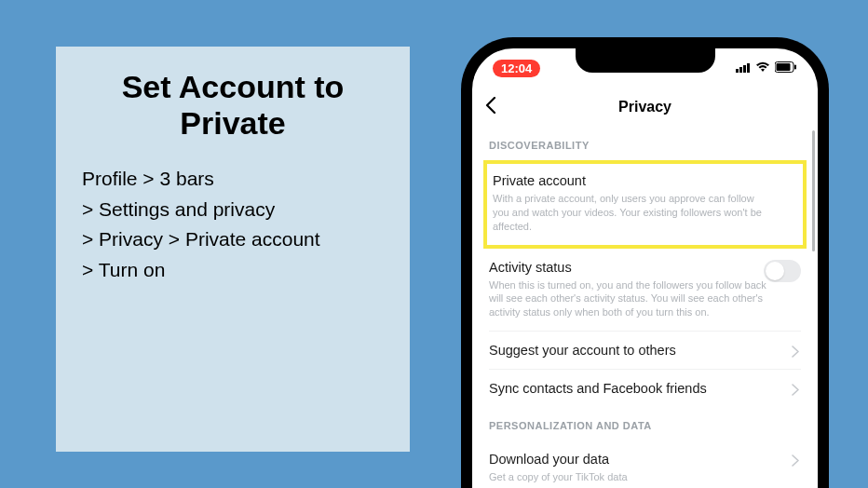 Image resolution: width=868 pixels, height=488 pixels. I want to click on section-personalization: PERSONALIZATION AND DATA, so click(644, 424).